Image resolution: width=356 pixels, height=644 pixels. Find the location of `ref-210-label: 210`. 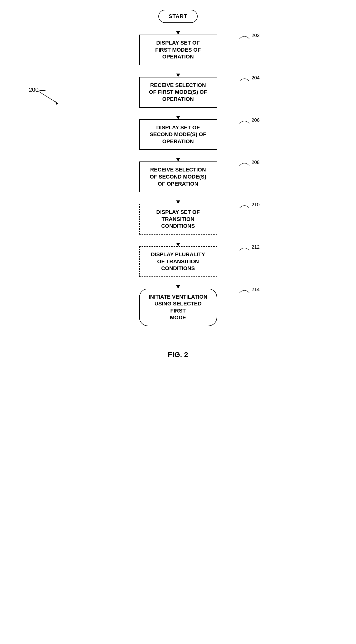

ref-210-label: 210 is located at coordinates (255, 205).